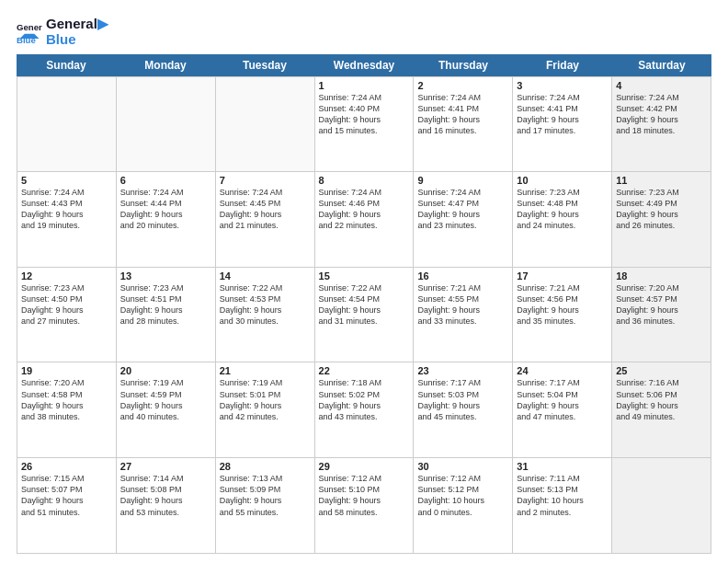 The height and width of the screenshot is (563, 728). I want to click on calendar-day-9: 9Sunrise: 7:24 AM Sunset: 4:47 PM Daylig…, so click(463, 220).